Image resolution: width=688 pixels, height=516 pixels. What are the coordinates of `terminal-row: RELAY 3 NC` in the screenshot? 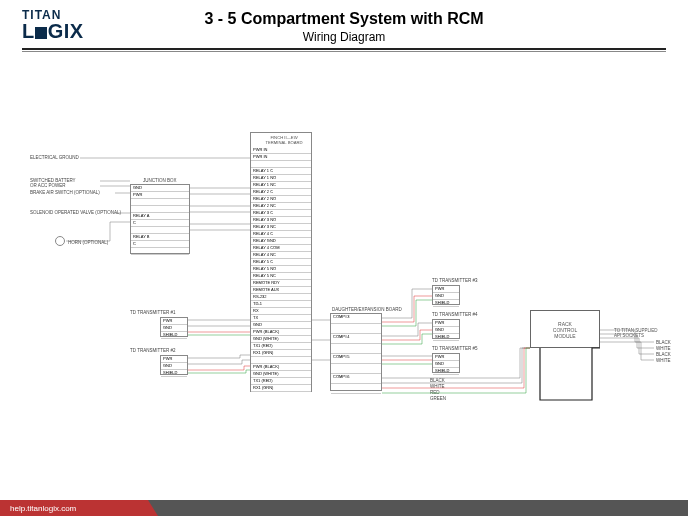 It's located at (281, 228).